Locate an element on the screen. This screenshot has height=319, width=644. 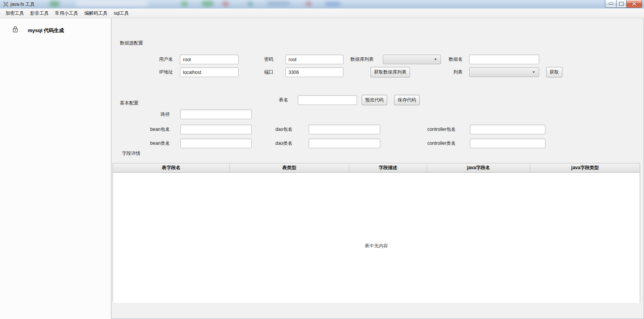
menu-item-codec-tools: 编解码工具 is located at coordinates (96, 13).